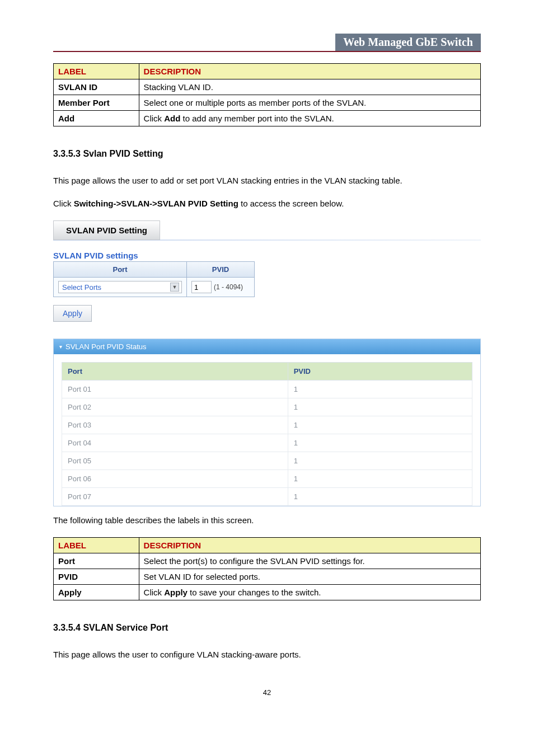 Image resolution: width=534 pixels, height=756 pixels. I want to click on table2-row2-desc: Click Apply to save your changes to the …, so click(310, 593).